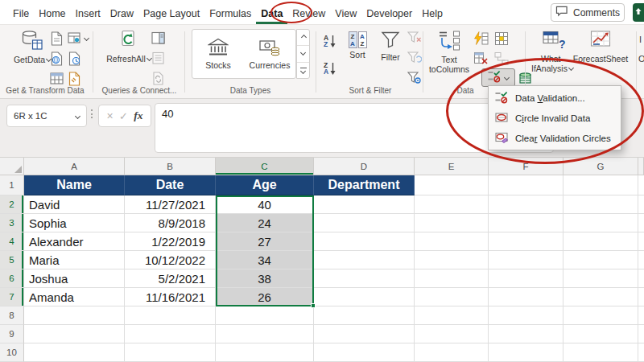 The image size is (644, 362). I want to click on cell-B6: 5/2/2021, so click(171, 278).